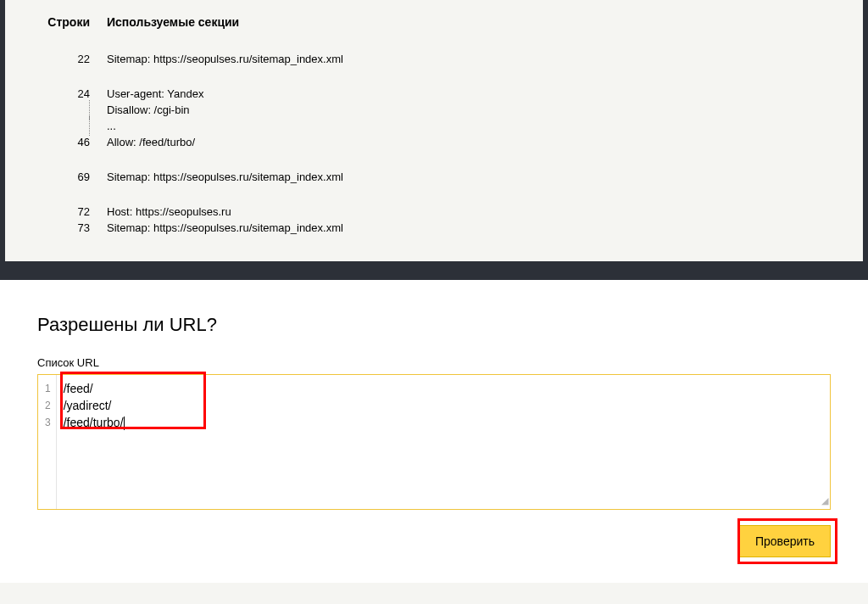 This screenshot has width=868, height=604. What do you see at coordinates (485, 110) in the screenshot?
I see `robots-line-text: Disallow: /cgi-bin` at bounding box center [485, 110].